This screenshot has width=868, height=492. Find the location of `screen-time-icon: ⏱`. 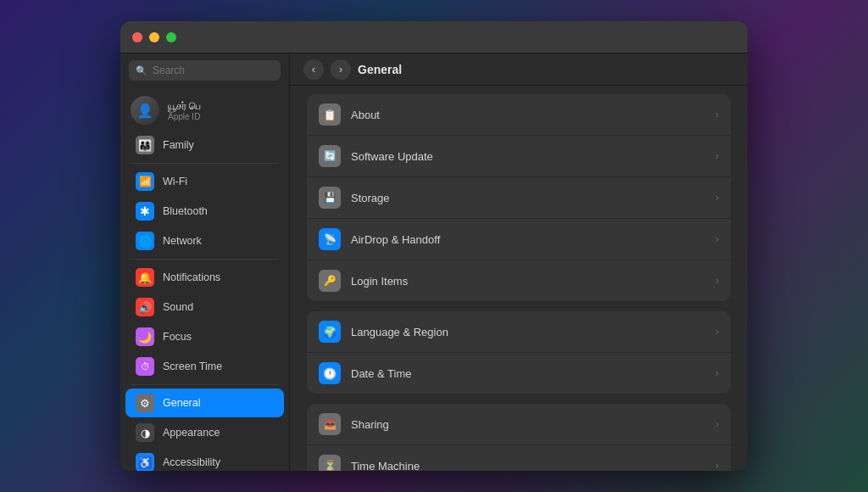

screen-time-icon: ⏱ is located at coordinates (145, 366).